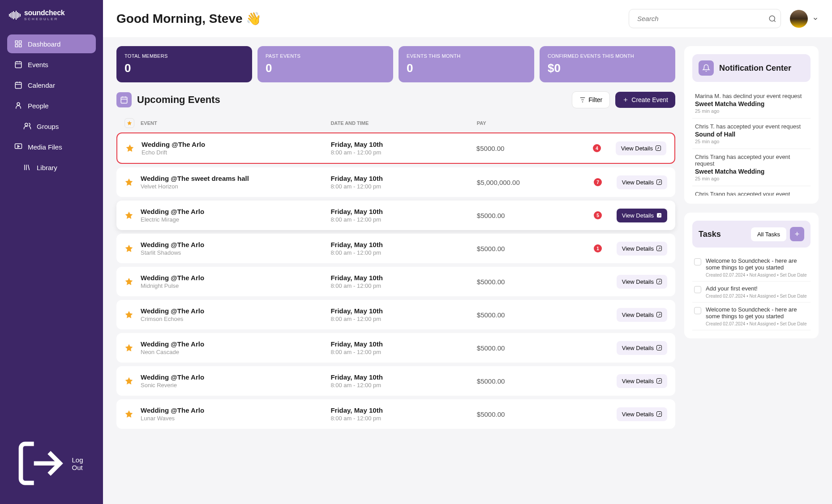 This screenshot has width=832, height=504. What do you see at coordinates (396, 182) in the screenshot?
I see `event-row: Wedding @The sweet dreams hallVelvet Hor…` at bounding box center [396, 182].